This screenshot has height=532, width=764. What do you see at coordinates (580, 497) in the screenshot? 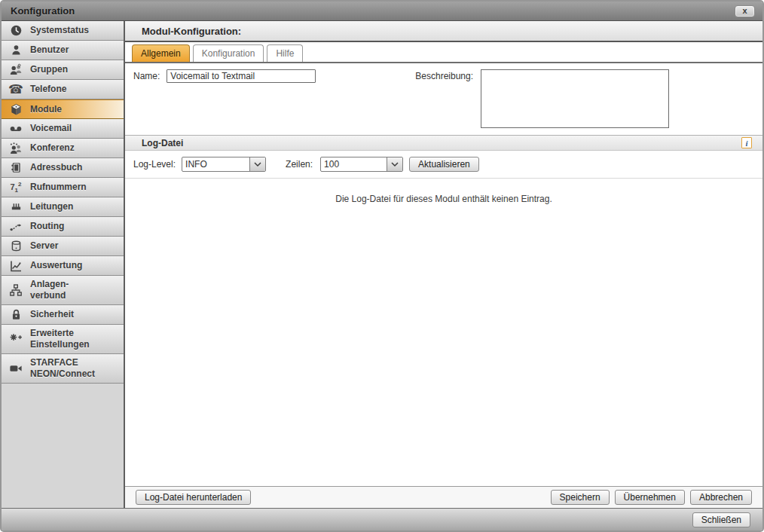
I see `save-button: Speichern` at bounding box center [580, 497].